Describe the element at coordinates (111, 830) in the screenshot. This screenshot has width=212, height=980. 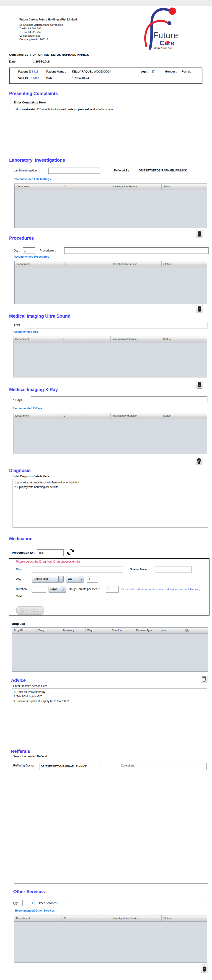
I see `referral-list-box` at that location.